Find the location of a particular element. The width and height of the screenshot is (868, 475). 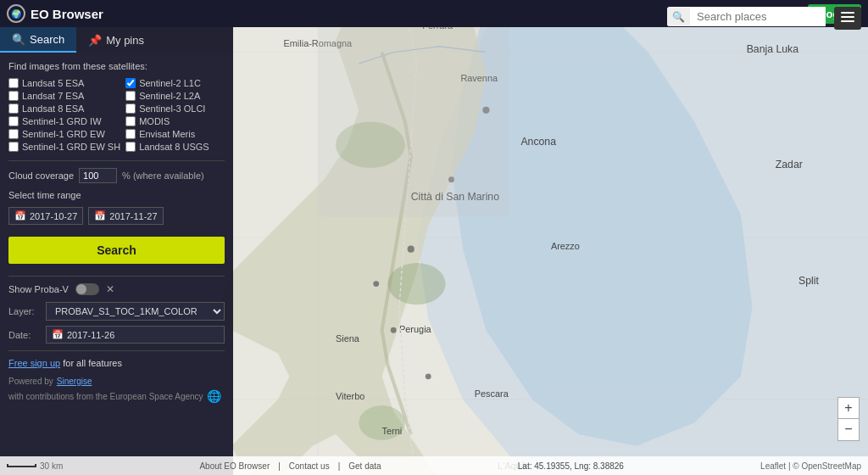

date-to-value: 2017-11-27 is located at coordinates (133, 216).